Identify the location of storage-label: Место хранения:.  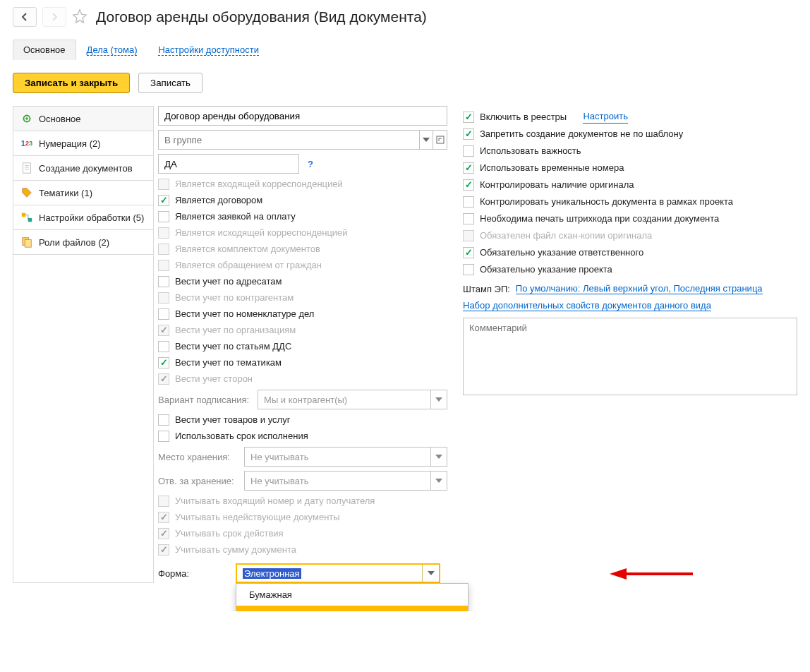
(197, 457).